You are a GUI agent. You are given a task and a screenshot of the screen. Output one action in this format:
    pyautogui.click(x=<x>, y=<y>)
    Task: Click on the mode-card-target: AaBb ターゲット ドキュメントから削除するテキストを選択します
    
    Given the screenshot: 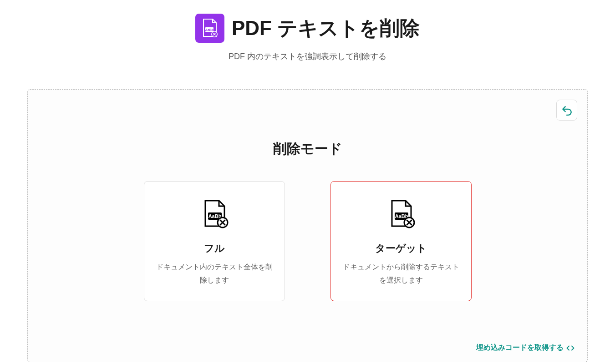 What is the action you would take?
    pyautogui.click(x=401, y=241)
    